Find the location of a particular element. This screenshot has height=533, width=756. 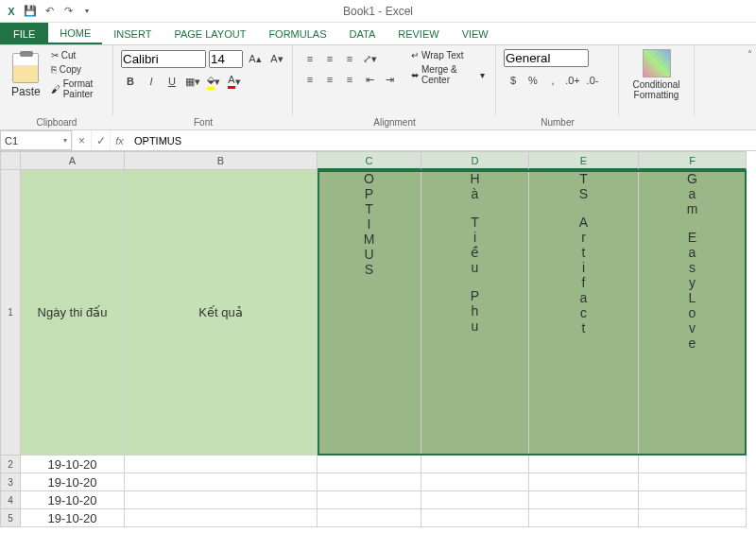

conditional-formatting-icon is located at coordinates (657, 63).